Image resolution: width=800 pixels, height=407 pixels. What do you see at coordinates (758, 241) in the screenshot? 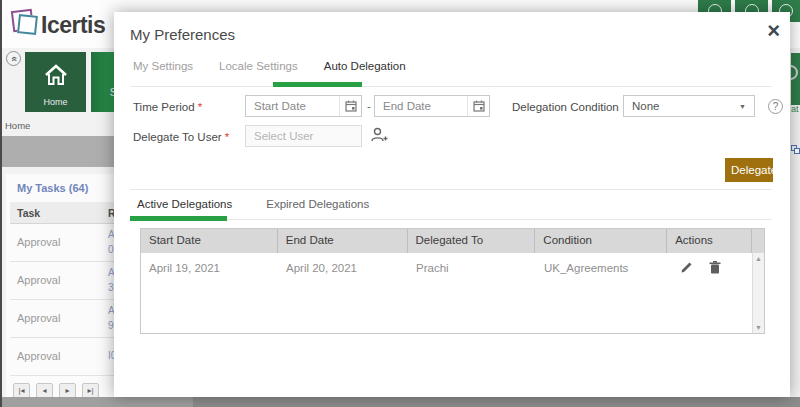
I see `col-scrollbar-spacer` at bounding box center [758, 241].